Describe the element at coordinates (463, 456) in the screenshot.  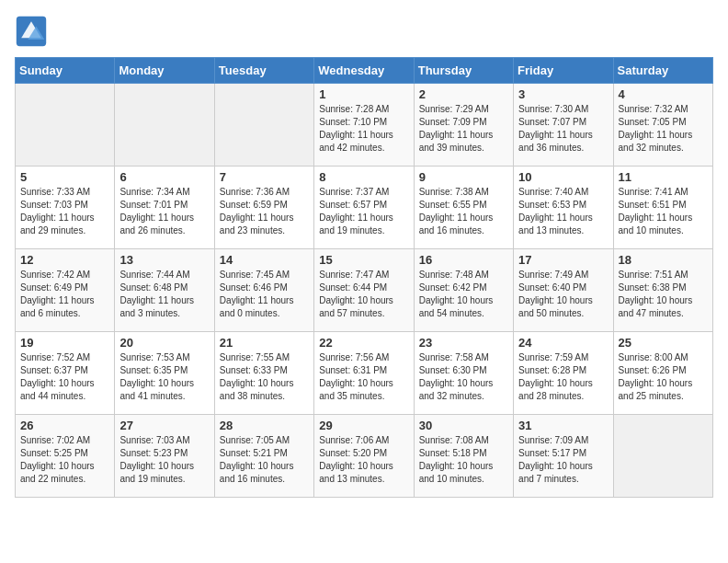
I see `calendar-cell: 30Sunrise: 7:08 AM Sunset: 5:18 PM Dayli…` at that location.